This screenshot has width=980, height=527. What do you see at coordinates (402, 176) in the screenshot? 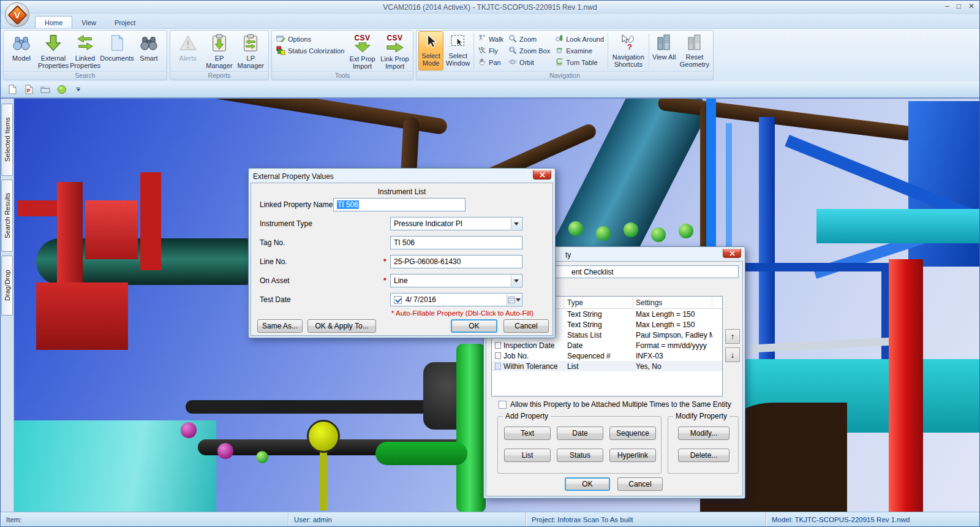
I see `epv-titlebar: External Property Values` at bounding box center [402, 176].